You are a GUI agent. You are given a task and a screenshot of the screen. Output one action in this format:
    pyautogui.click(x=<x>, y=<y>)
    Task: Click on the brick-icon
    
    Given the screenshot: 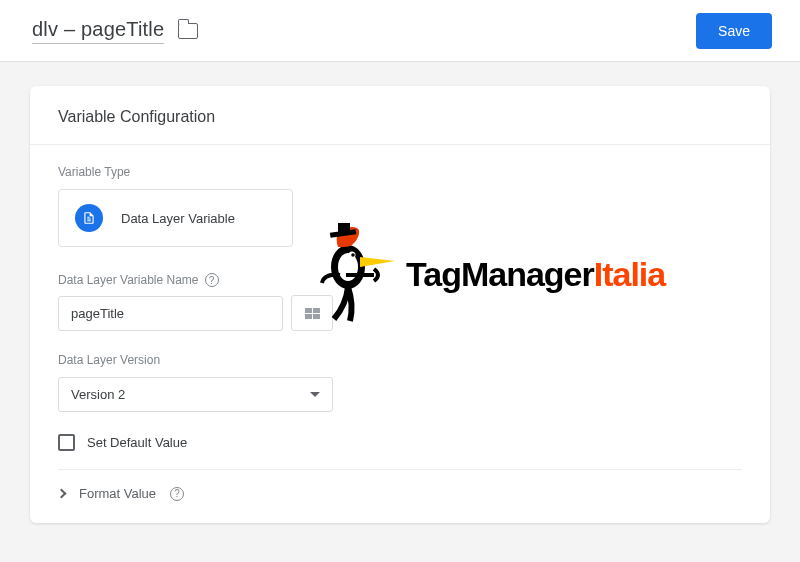 What is the action you would take?
    pyautogui.click(x=312, y=314)
    